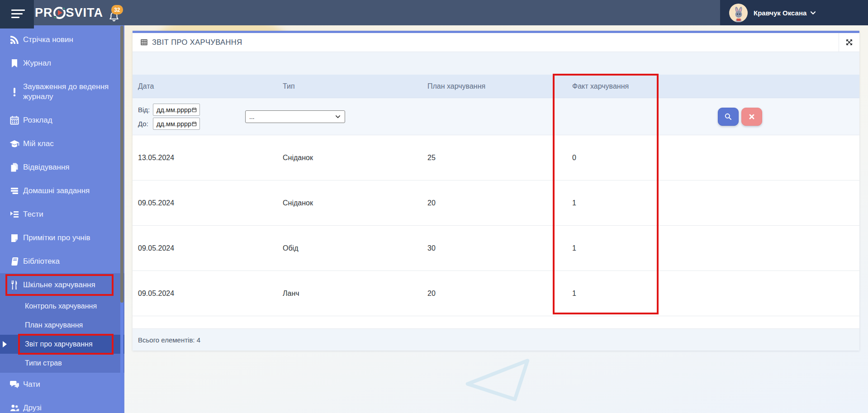  What do you see at coordinates (42, 144) in the screenshot?
I see `sidebar-item-label: Мій клас` at bounding box center [42, 144].